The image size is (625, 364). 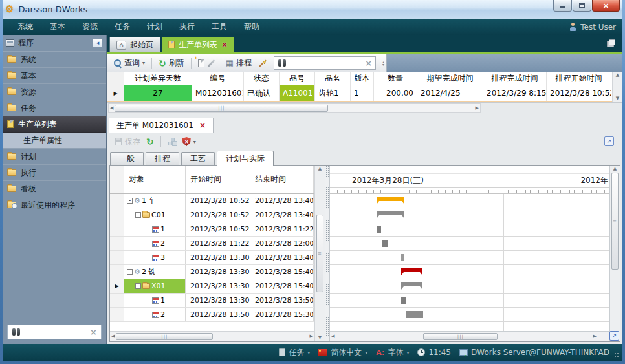 What do you see at coordinates (211, 63) in the screenshot?
I see `edit-button` at bounding box center [211, 63].